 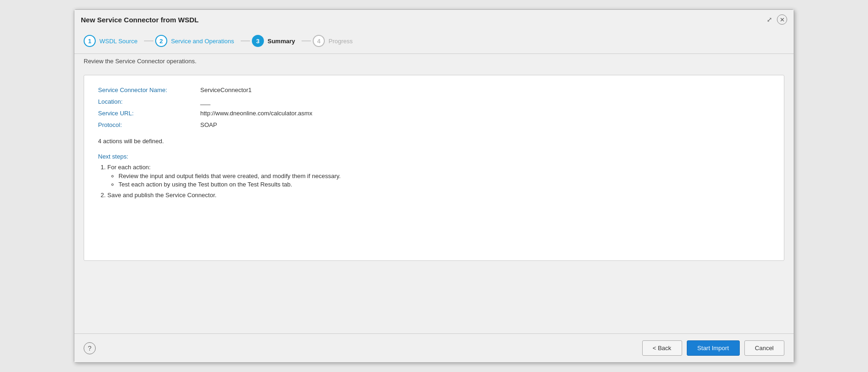 I want to click on step-1: 1 WSDL Source, so click(x=113, y=41).